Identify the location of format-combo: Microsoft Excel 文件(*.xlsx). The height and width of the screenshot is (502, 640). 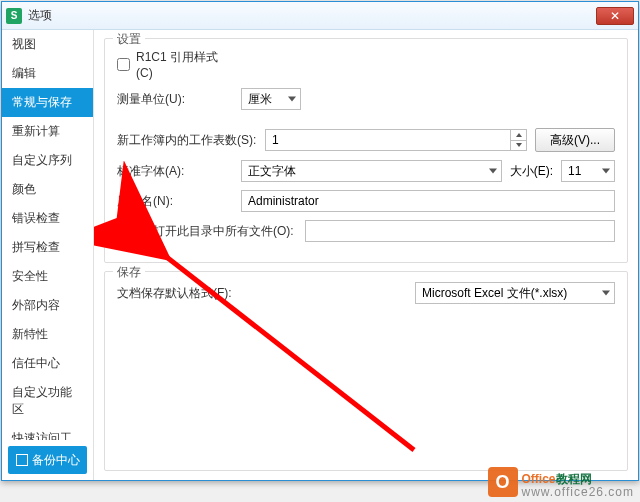
(515, 293).